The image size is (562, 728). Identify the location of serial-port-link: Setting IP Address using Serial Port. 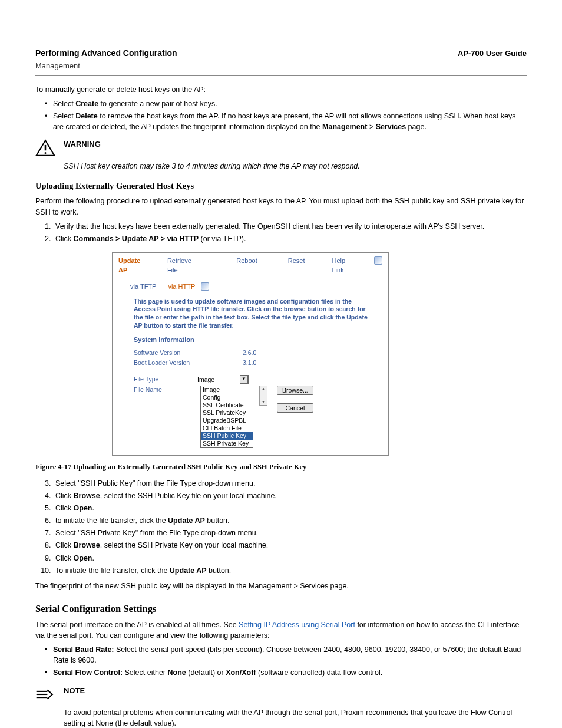
(297, 625).